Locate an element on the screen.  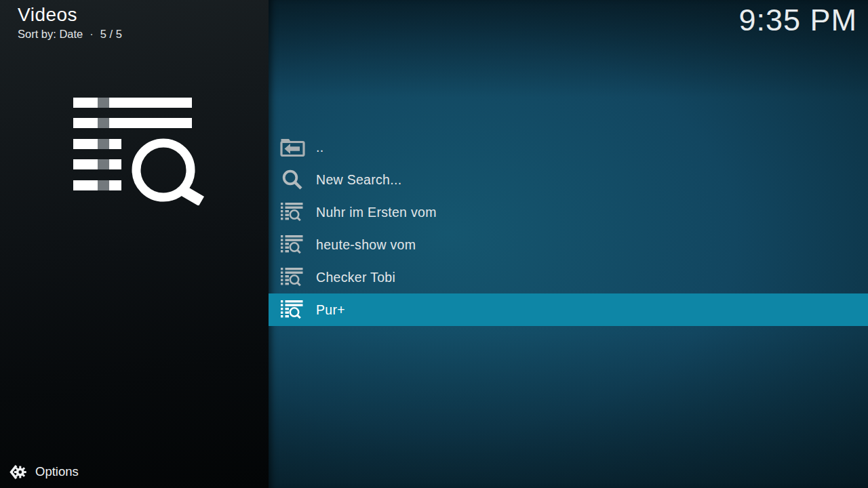
header: Videos Sort by: Date·5 / 5 is located at coordinates (70, 22).